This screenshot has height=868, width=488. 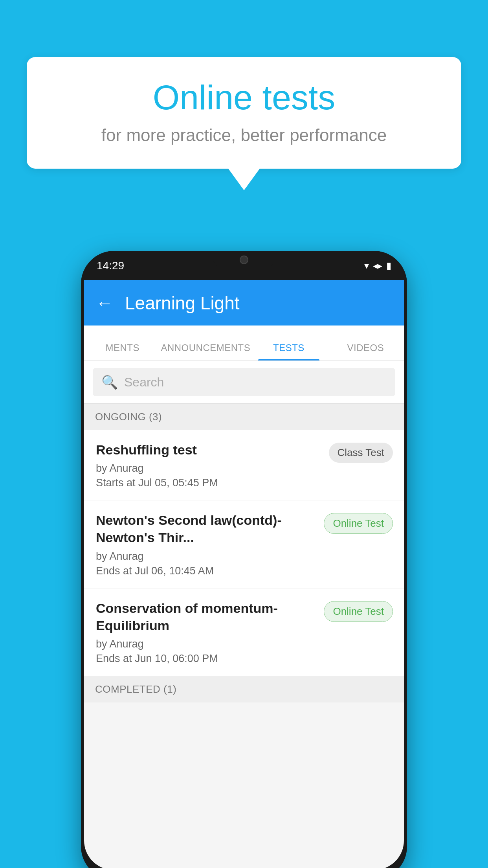 I want to click on speech-bubble-subtitle: for more practice, better performance, so click(x=244, y=135).